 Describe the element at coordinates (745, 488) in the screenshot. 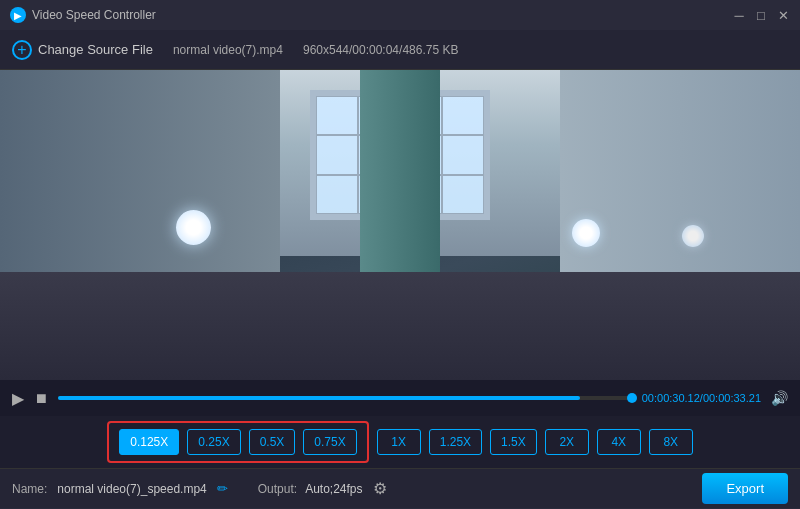

I see `export-button: Export` at that location.